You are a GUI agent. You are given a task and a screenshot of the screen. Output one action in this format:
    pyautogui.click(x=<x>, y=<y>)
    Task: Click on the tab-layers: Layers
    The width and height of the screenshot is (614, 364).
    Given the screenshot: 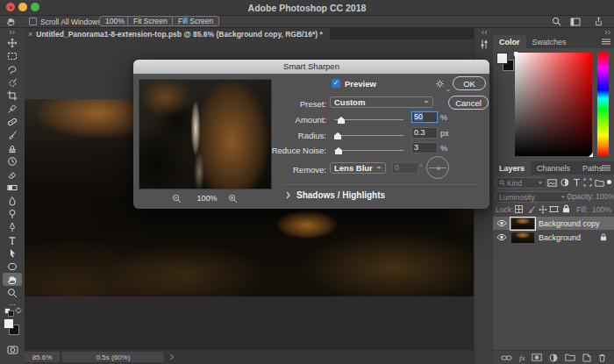 What is the action you would take?
    pyautogui.click(x=512, y=168)
    